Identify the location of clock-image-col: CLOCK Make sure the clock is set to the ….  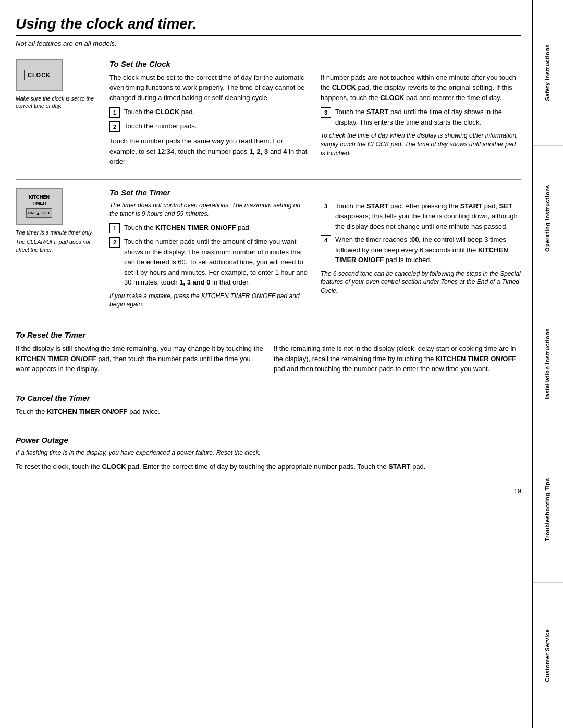
(57, 115).